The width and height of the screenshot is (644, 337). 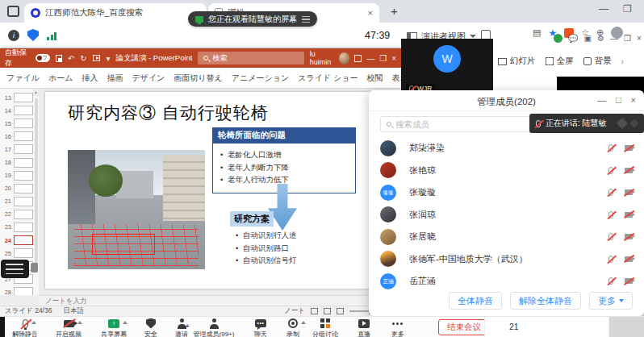 I want to click on ribbon-tab-insert: 挿入, so click(x=90, y=78).